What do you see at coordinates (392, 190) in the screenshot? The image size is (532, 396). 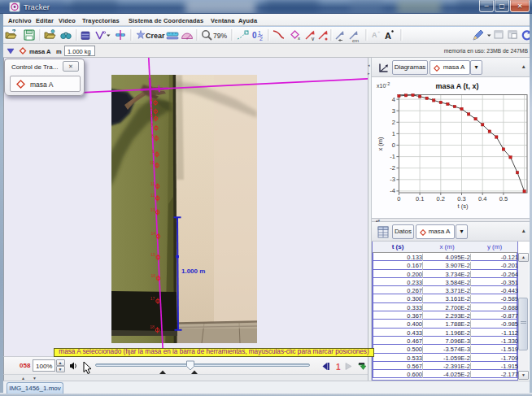 I see `svg-text: -4` at bounding box center [392, 190].